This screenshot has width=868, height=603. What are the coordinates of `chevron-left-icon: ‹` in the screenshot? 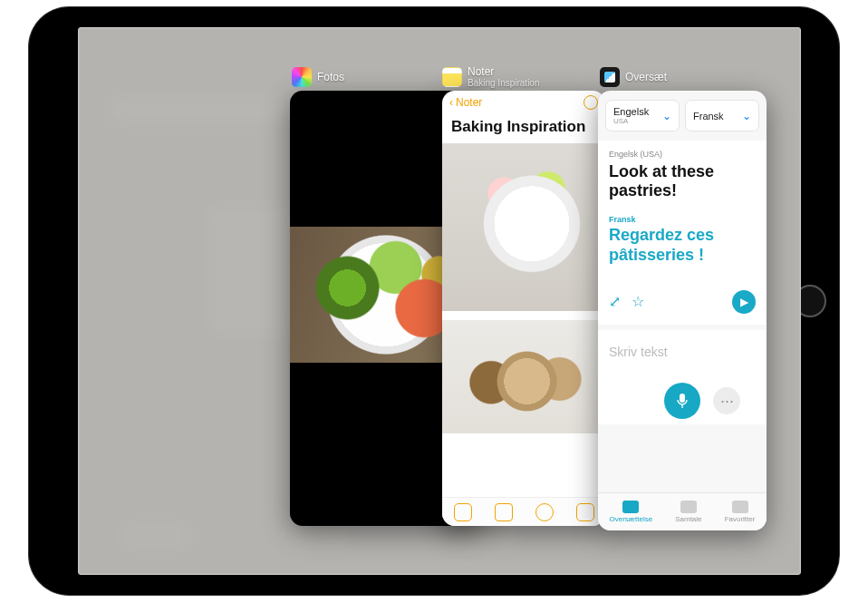 It's located at (451, 102).